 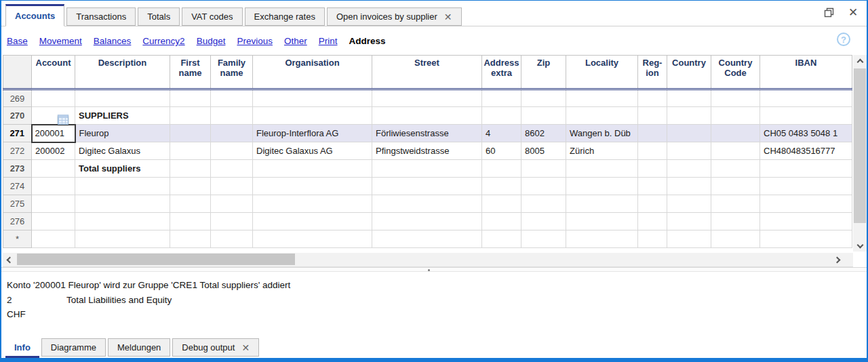 I want to click on restore-window-icon, so click(x=829, y=12).